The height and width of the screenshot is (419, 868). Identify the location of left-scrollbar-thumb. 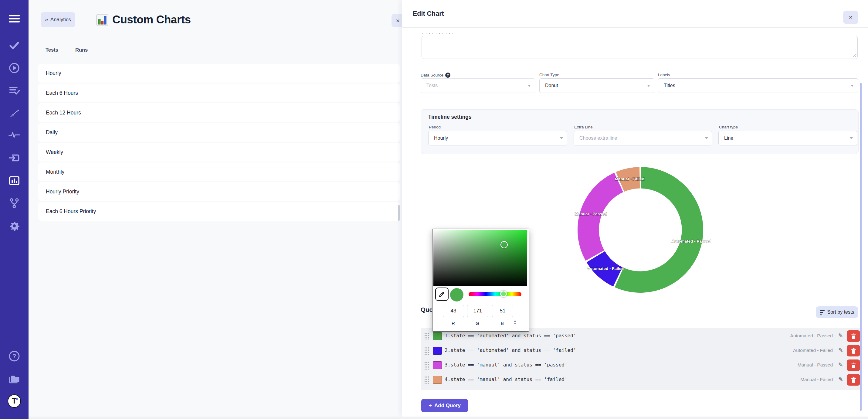
(399, 213).